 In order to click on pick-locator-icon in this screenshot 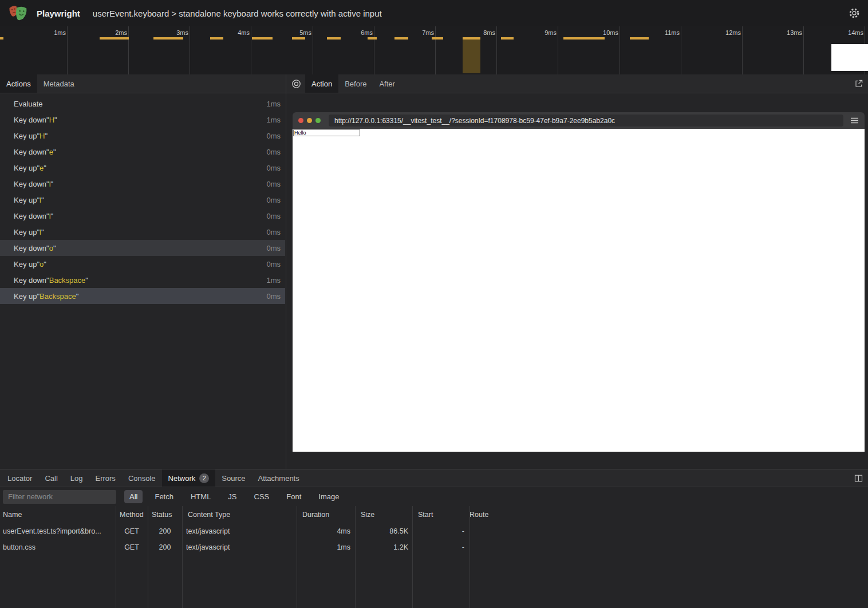, I will do `click(295, 84)`.